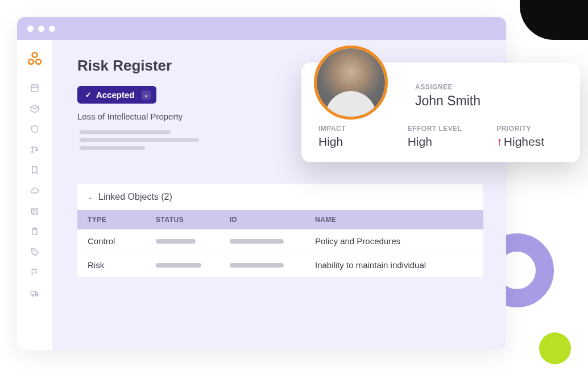  What do you see at coordinates (530, 142) in the screenshot?
I see `priority-value: ↑Highest` at bounding box center [530, 142].